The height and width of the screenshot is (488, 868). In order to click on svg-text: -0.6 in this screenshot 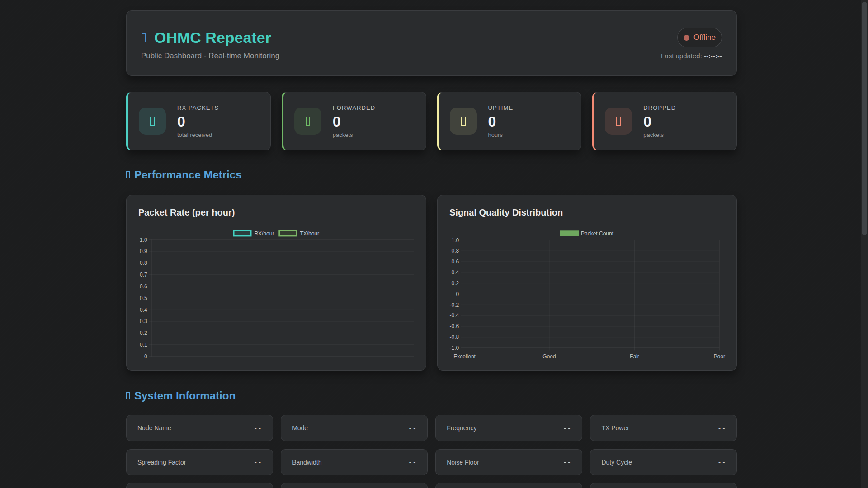, I will do `click(454, 326)`.